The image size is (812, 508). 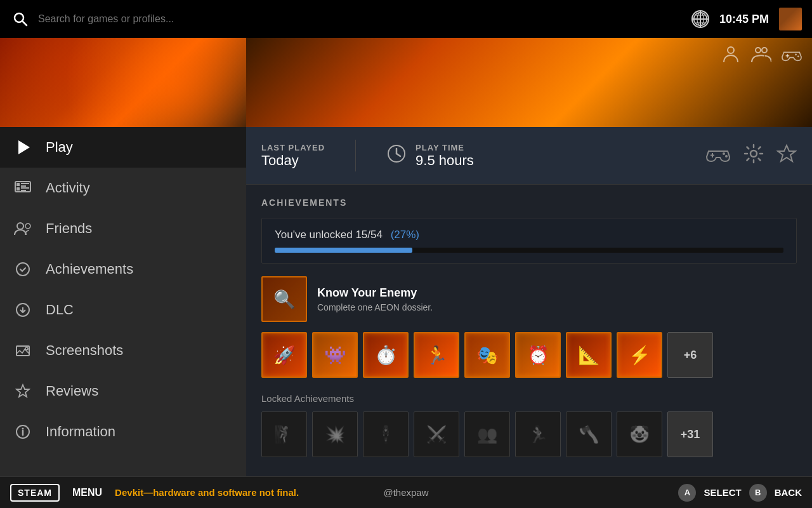 What do you see at coordinates (60, 310) in the screenshot?
I see `sidebar-item-label-dlc: DLC` at bounding box center [60, 310].